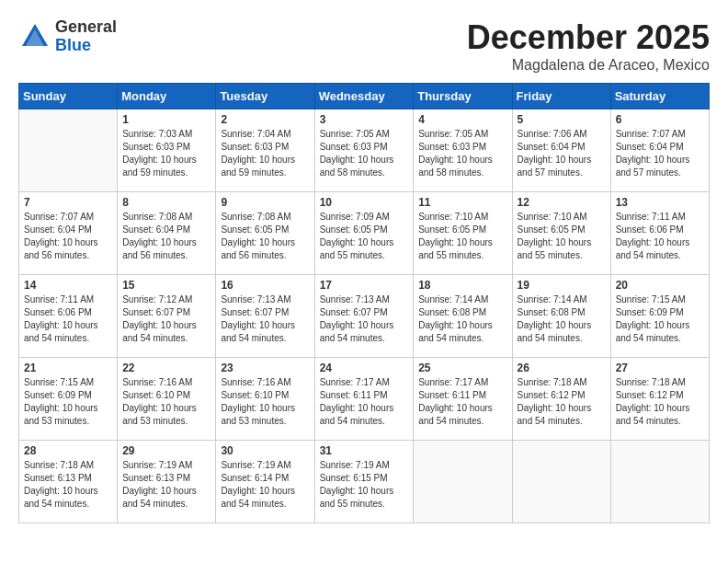  Describe the element at coordinates (562, 402) in the screenshot. I see `day-info: Sunrise: 7:18 AM Sunset: 6:12 PM Dayligh…` at that location.